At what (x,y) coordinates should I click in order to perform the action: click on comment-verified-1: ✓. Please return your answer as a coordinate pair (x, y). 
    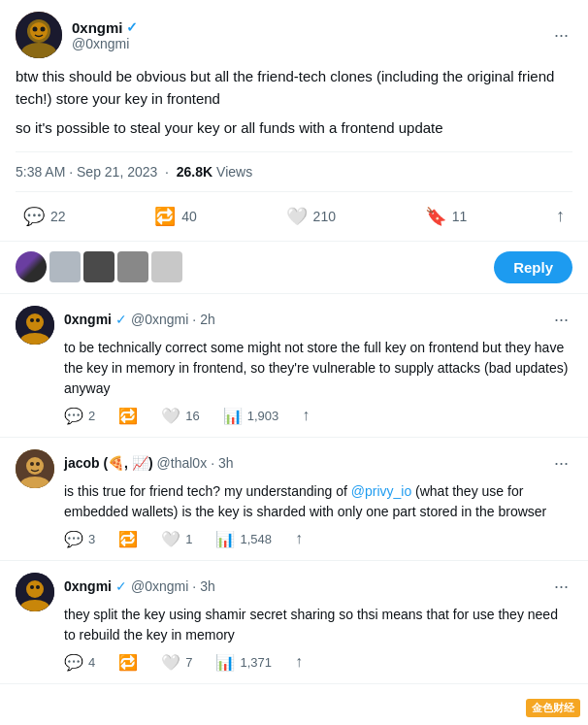
    Looking at the image, I should click on (121, 319).